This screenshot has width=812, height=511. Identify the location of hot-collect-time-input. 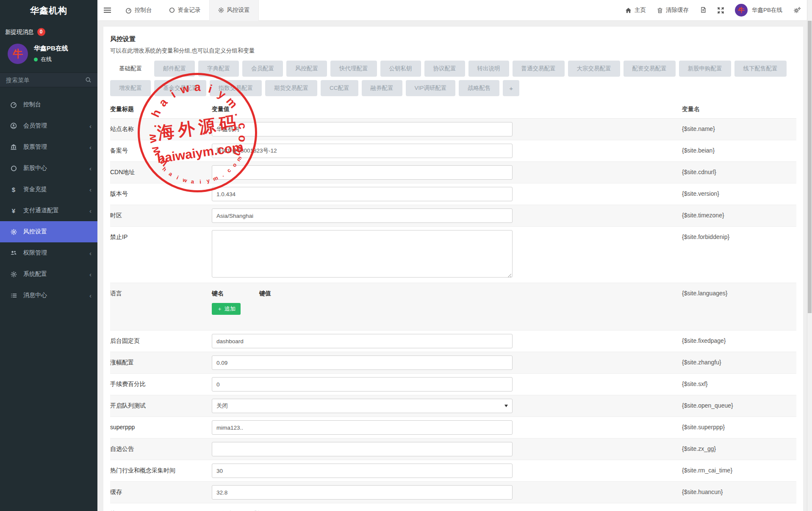
(362, 471).